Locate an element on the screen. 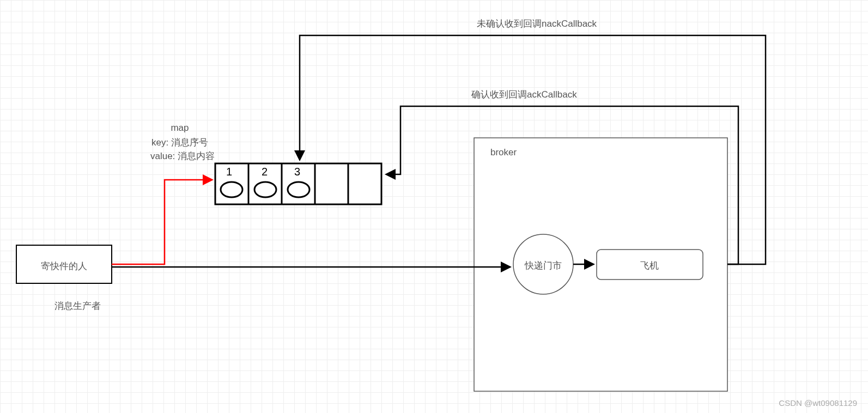 This screenshot has width=868, height=413. exchange-text: 快递门市 is located at coordinates (543, 266).